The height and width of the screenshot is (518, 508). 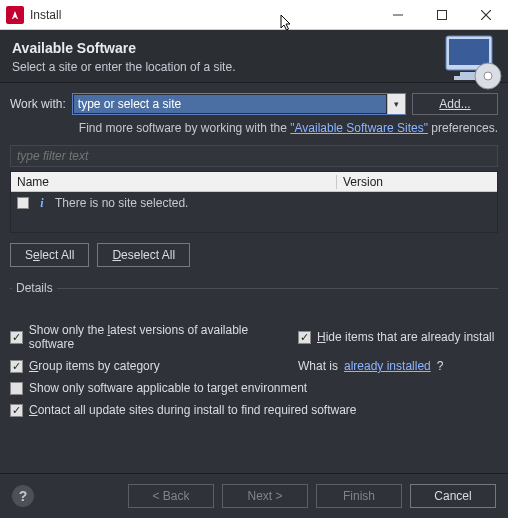 I want to click on close-button, so click(x=486, y=15).